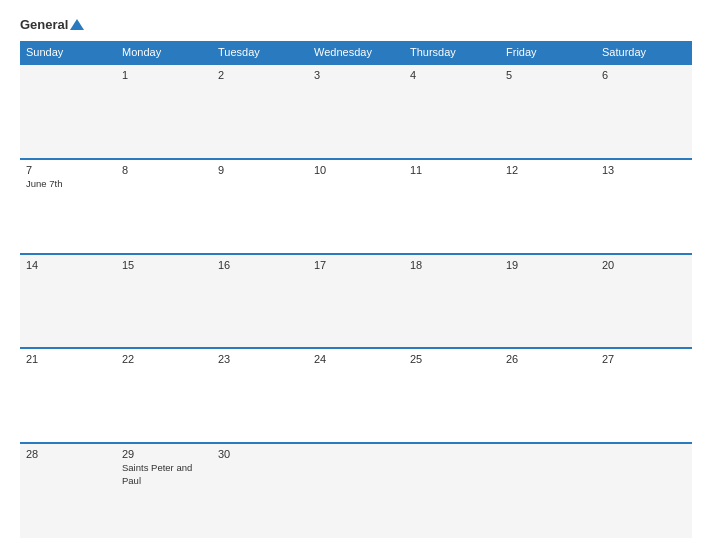 Image resolution: width=712 pixels, height=550 pixels. I want to click on calendar-cell: 12, so click(548, 206).